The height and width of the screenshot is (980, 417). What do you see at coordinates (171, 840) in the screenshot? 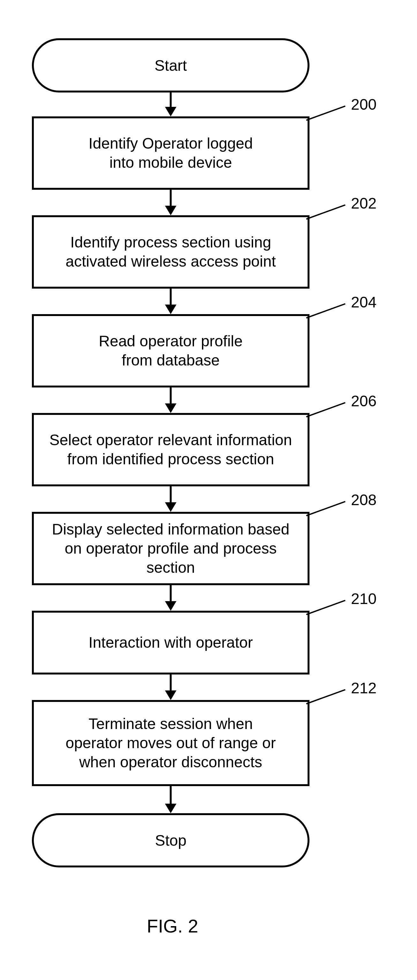
I see `stop-label: Stop` at bounding box center [171, 840].